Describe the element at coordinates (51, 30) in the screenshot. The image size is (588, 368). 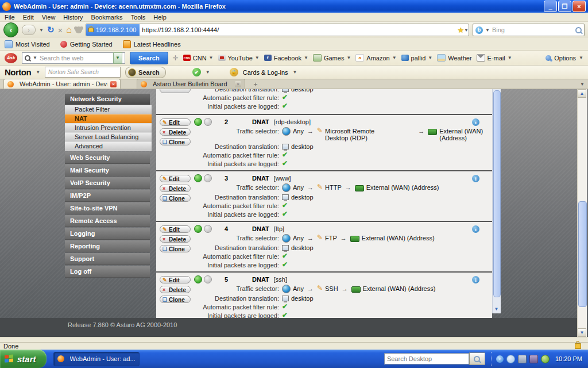
I see `refresh-button: ↻` at that location.